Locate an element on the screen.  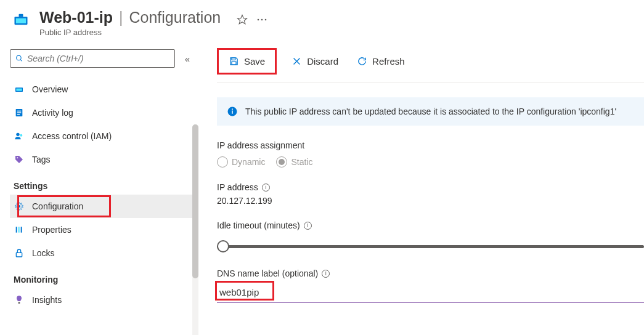
sidebar-scrollbar is located at coordinates (195, 230).